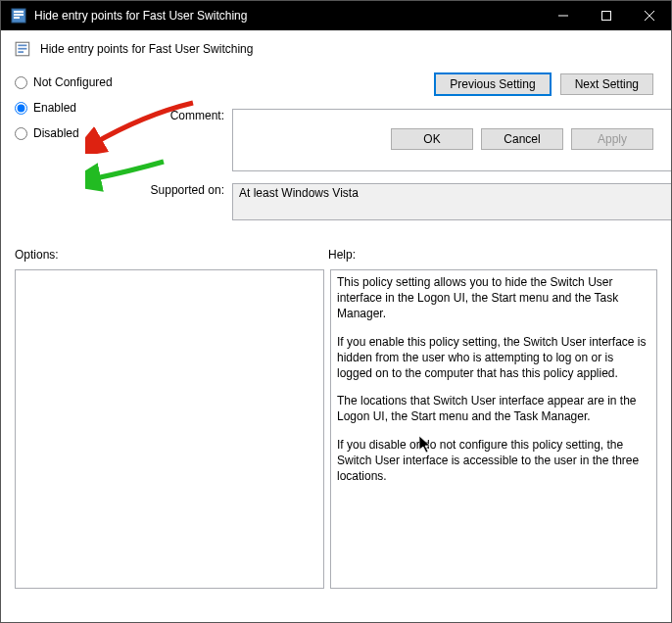 This screenshot has height=623, width=672. I want to click on window-title: Hide entry points for Fast User Switchin…, so click(288, 16).